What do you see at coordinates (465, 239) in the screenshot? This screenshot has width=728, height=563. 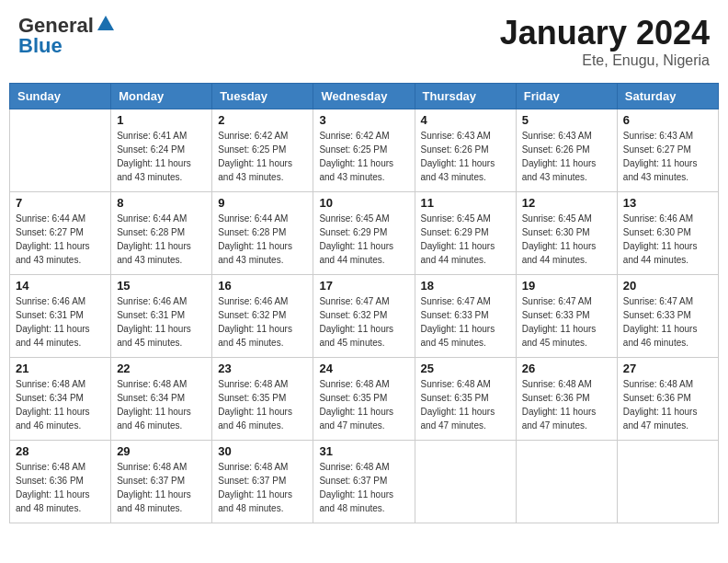 I see `day-info: Sunrise: 6:45 AMSunset: 6:29 PMDaylight:…` at bounding box center [465, 239].